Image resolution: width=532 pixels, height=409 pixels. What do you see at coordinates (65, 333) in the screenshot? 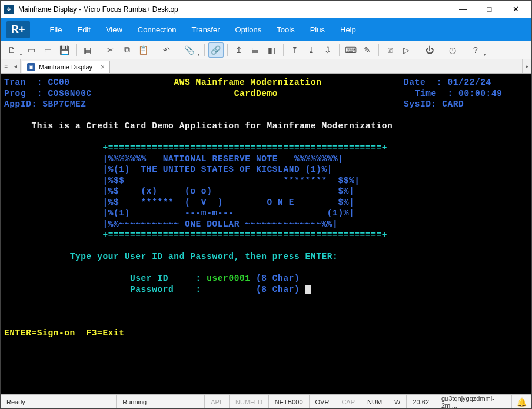
I see `footer-keys: ENTER=Sign-on F3=Exit` at bounding box center [65, 333].